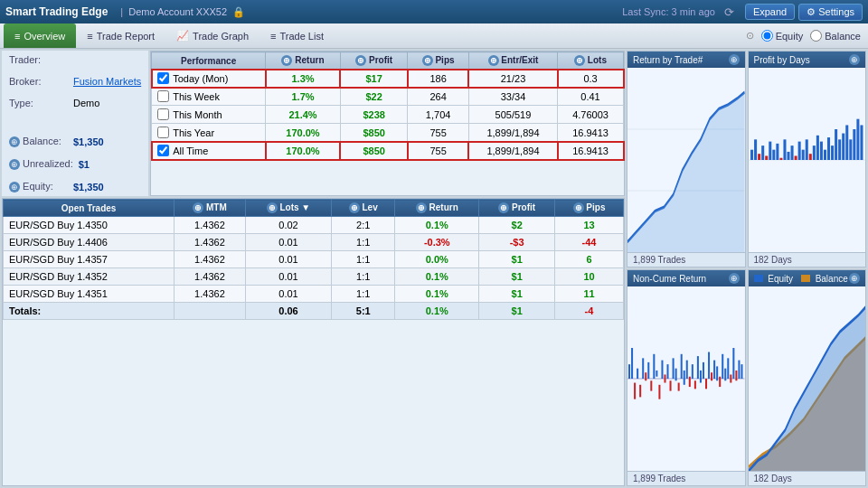 The image size is (868, 488). I want to click on type-value: Demo, so click(87, 103).